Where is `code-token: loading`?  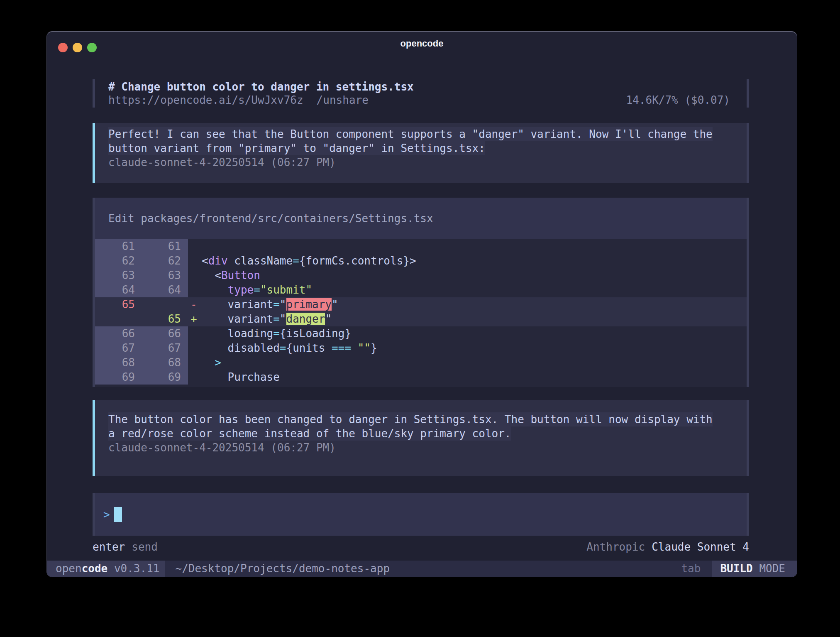 code-token: loading is located at coordinates (237, 333).